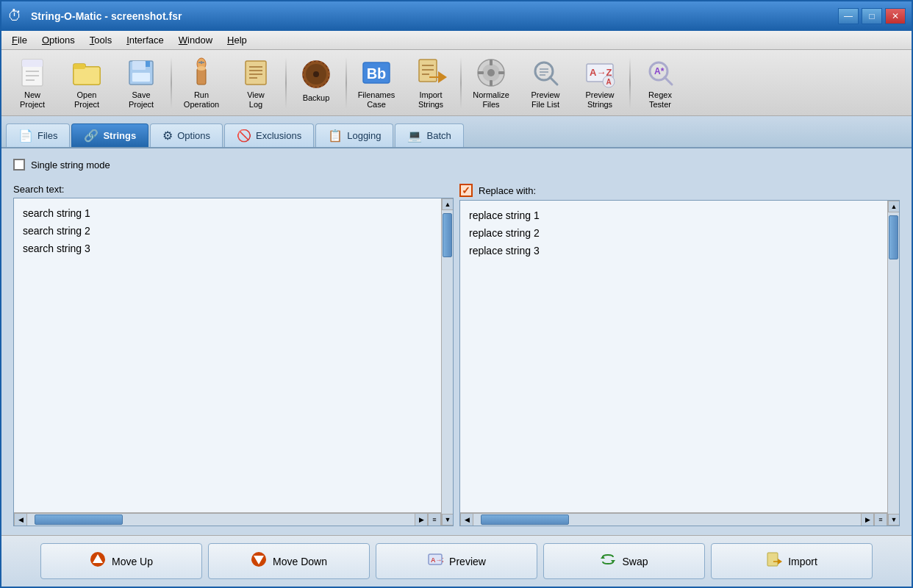 The image size is (913, 588). I want to click on search-hscroll: ◀ ▶ ≡, so click(228, 519).